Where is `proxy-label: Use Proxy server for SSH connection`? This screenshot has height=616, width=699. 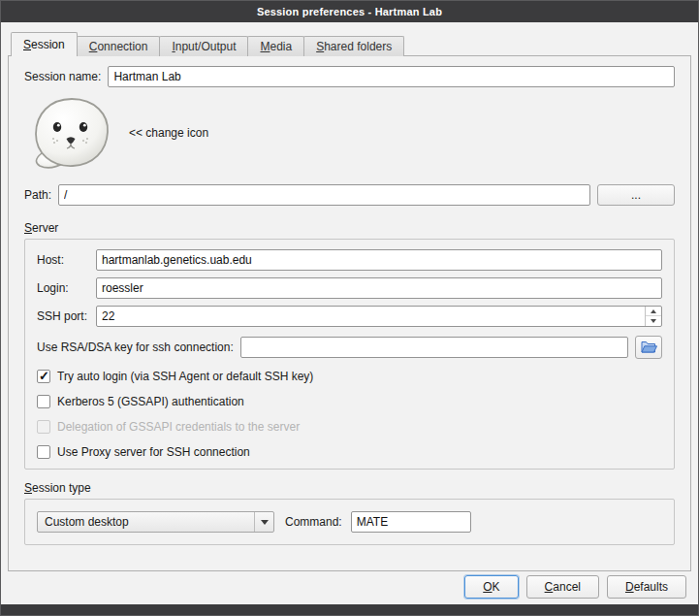 proxy-label: Use Proxy server for SSH connection is located at coordinates (153, 452).